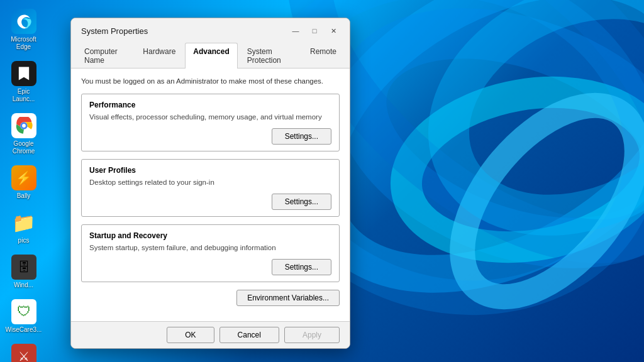 This screenshot has width=644, height=362. I want to click on performance-desc: Visual effects, processor scheduling, me…, so click(210, 117).